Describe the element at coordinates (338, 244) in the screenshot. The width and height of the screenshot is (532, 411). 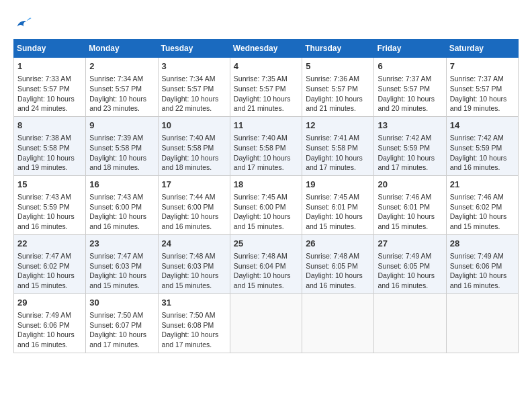
I see `day-number: 26` at that location.